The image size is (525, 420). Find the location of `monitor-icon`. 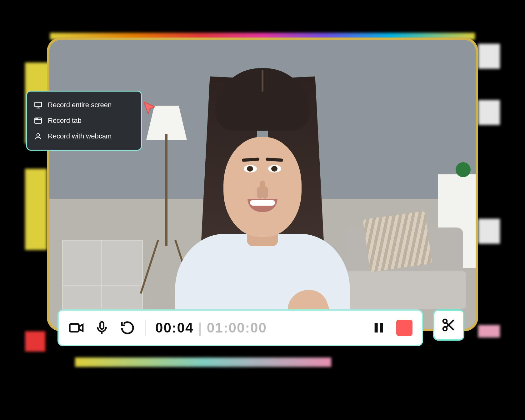

monitor-icon is located at coordinates (38, 105).